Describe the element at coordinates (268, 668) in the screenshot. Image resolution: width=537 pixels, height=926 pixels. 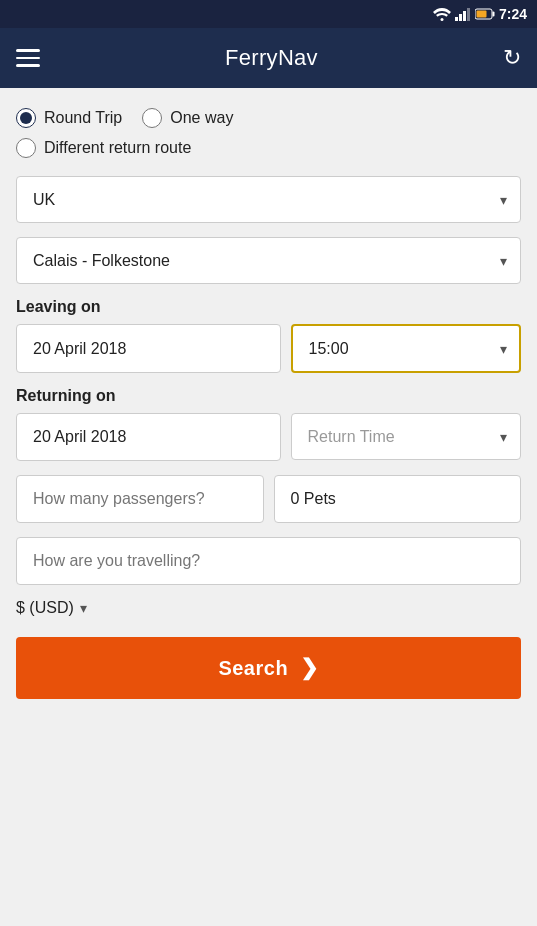
I see `search-button: Search ❯` at that location.